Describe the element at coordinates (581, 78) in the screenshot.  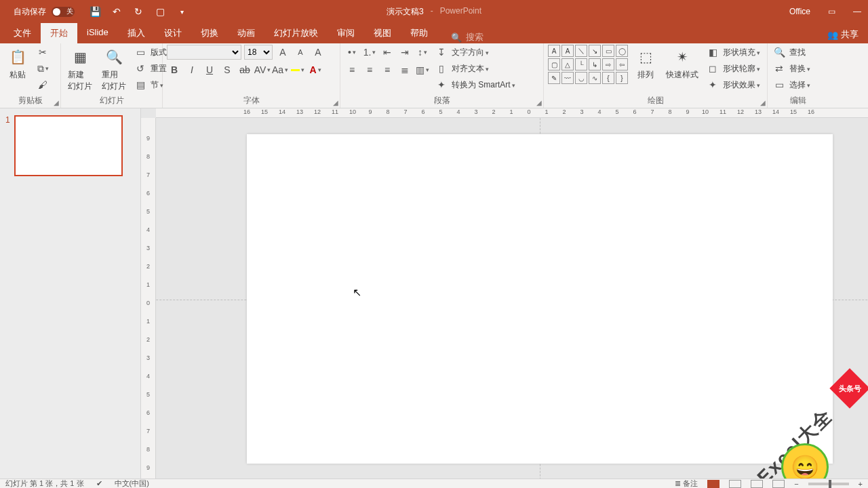
I see `shape-arc-icon: ◡` at that location.